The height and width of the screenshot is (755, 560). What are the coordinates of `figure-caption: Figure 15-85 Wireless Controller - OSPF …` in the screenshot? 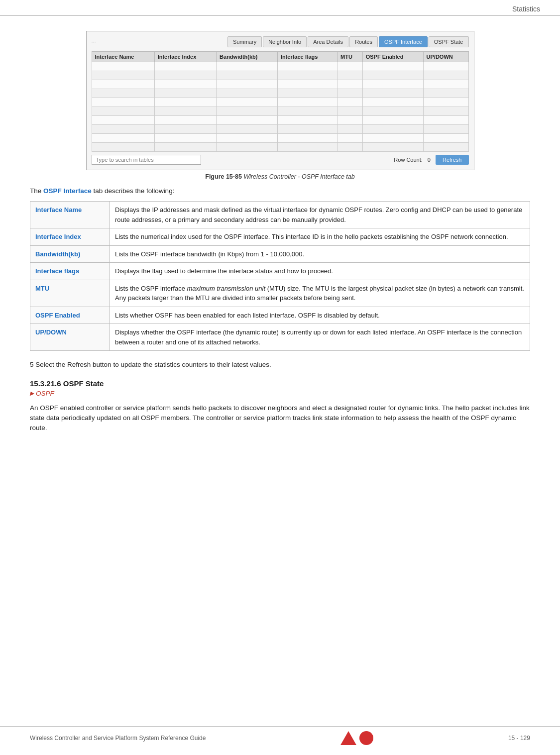 It's located at (280, 177).